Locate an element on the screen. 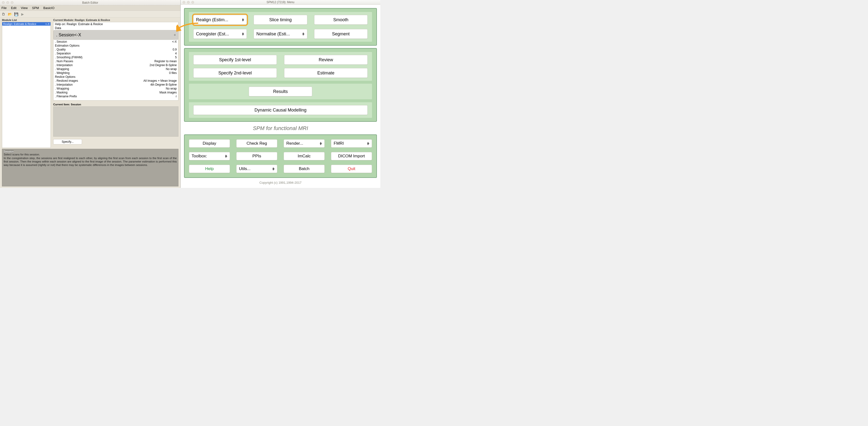  smooth-button: Smooth is located at coordinates (341, 20).